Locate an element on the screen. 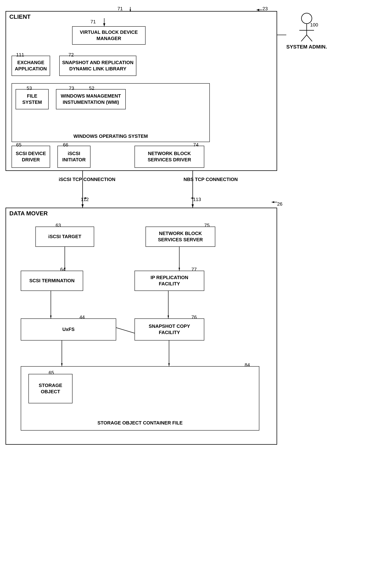 Image resolution: width=392 pixels, height=561 pixels. ref-65a: 65 is located at coordinates (19, 145).